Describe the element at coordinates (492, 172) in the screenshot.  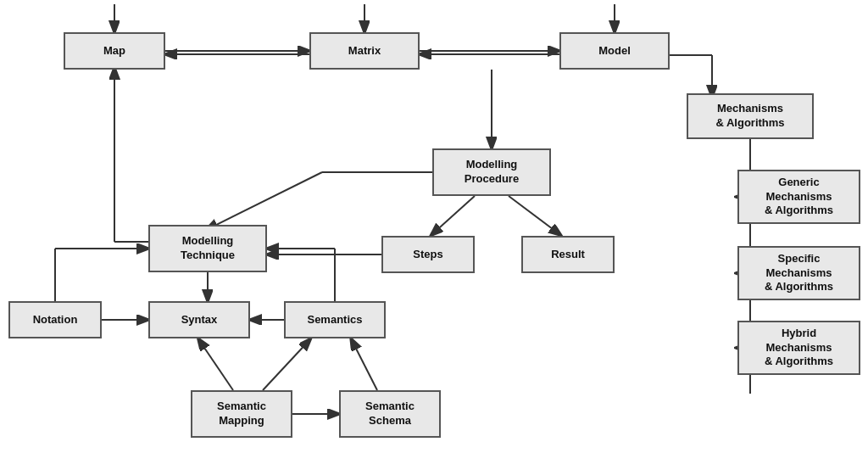
I see `box-modelling-procedure: Modelling Procedure` at that location.